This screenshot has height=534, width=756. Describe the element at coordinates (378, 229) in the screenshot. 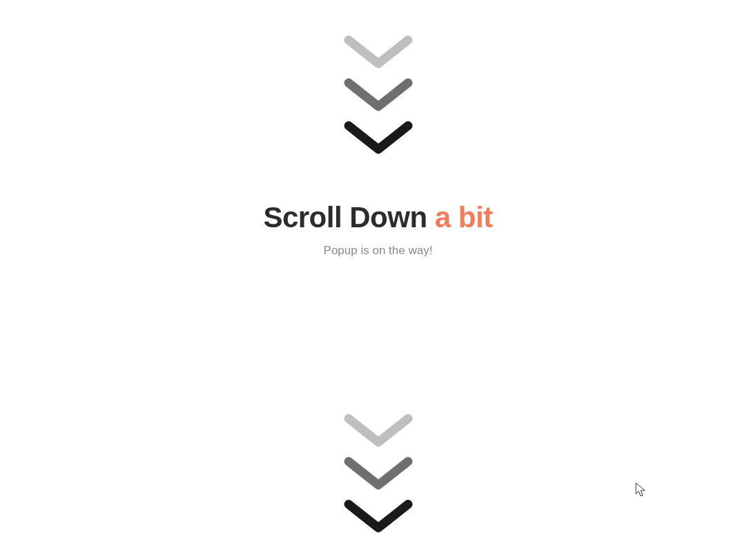

I see `text-section: Scroll Down a bit Popup is on the way!` at that location.